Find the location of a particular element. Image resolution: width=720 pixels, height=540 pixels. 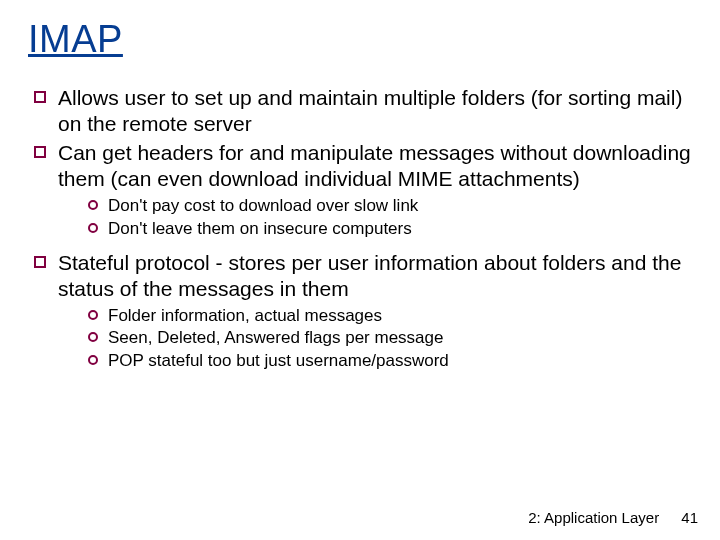

sub-bullet-list: Folder information, actual messages Seen… is located at coordinates (375, 340).